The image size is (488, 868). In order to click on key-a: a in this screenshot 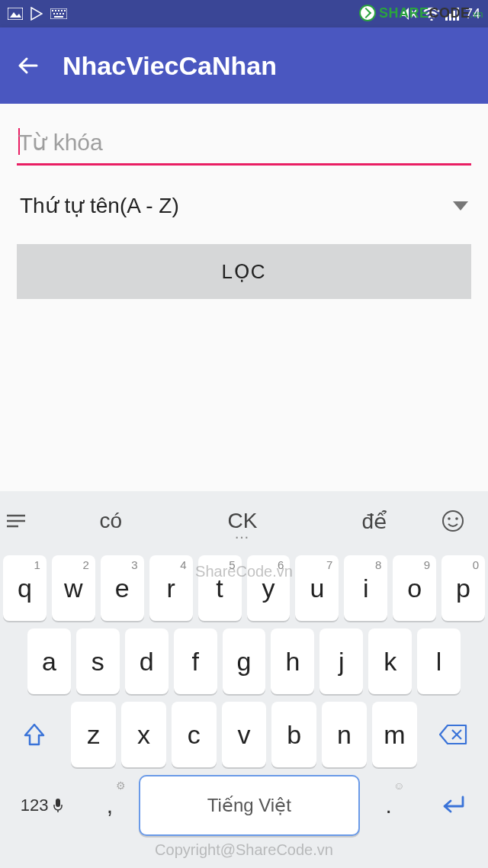, I will do `click(49, 661)`.